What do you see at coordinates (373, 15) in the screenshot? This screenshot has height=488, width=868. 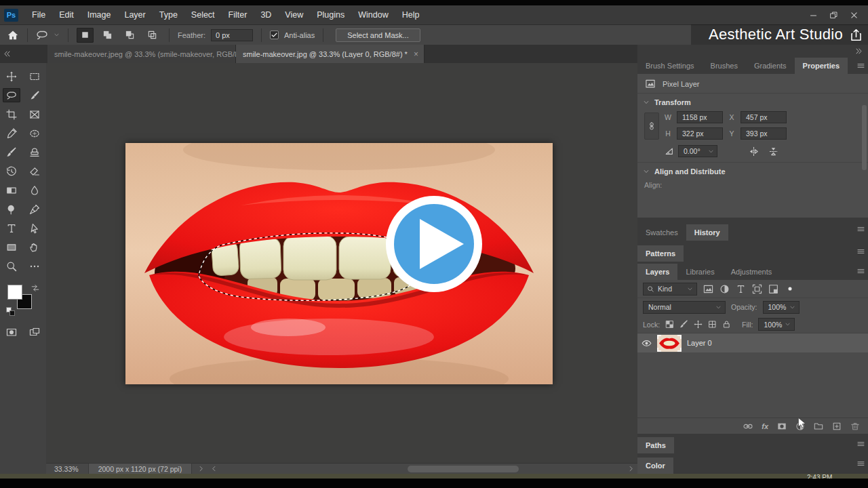 I see `menu-window: Window` at bounding box center [373, 15].